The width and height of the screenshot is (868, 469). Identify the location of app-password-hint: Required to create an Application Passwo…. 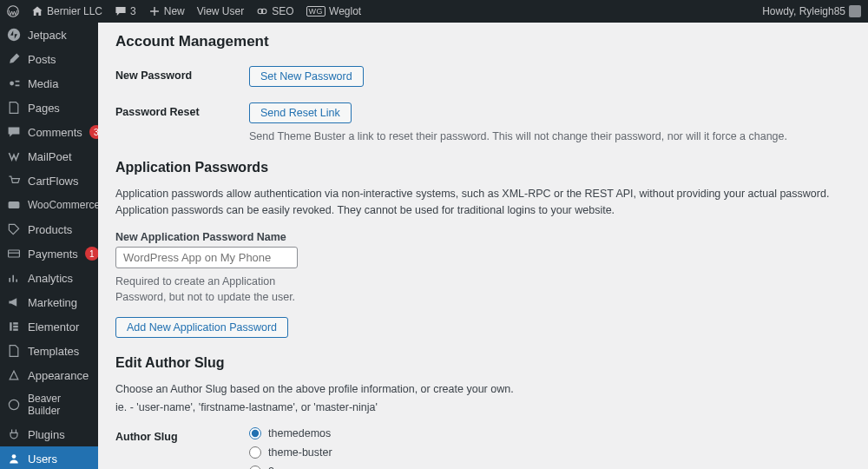
(207, 289).